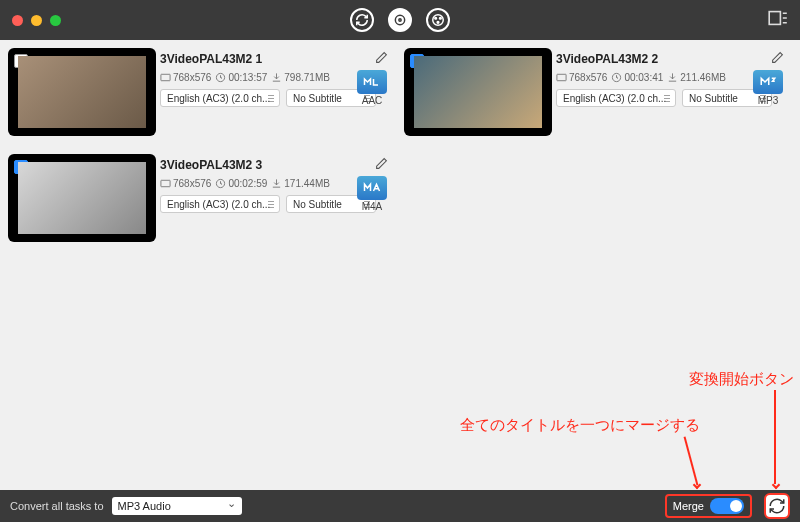 Image resolution: width=800 pixels, height=522 pixels. What do you see at coordinates (201, 202) in the screenshot?
I see `video-card: ✓ 3VideoPAL43M2 3 768x576 00:02:59 171.4…` at bounding box center [201, 202].